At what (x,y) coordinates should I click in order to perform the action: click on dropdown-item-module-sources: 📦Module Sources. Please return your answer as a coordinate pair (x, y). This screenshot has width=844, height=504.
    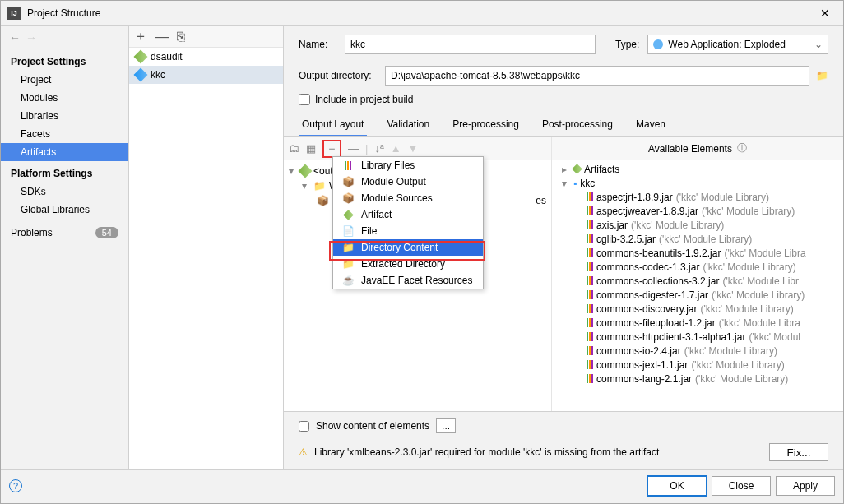
    Looking at the image, I should click on (408, 198).